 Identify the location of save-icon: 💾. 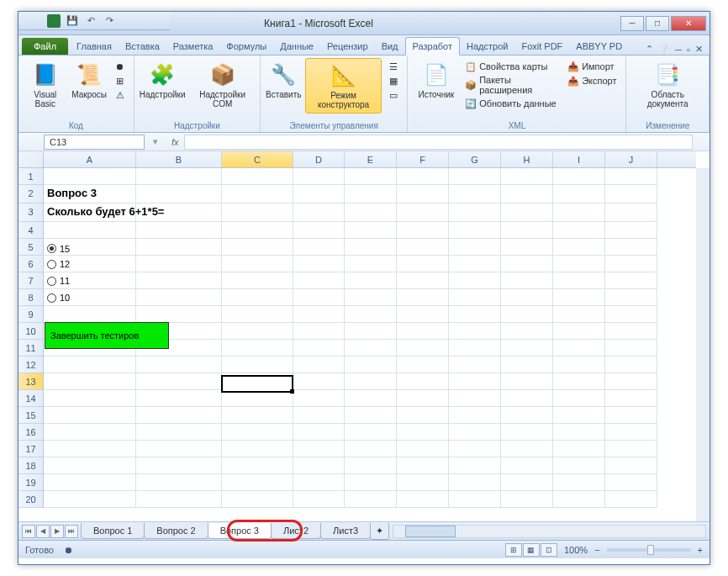
(72, 21).